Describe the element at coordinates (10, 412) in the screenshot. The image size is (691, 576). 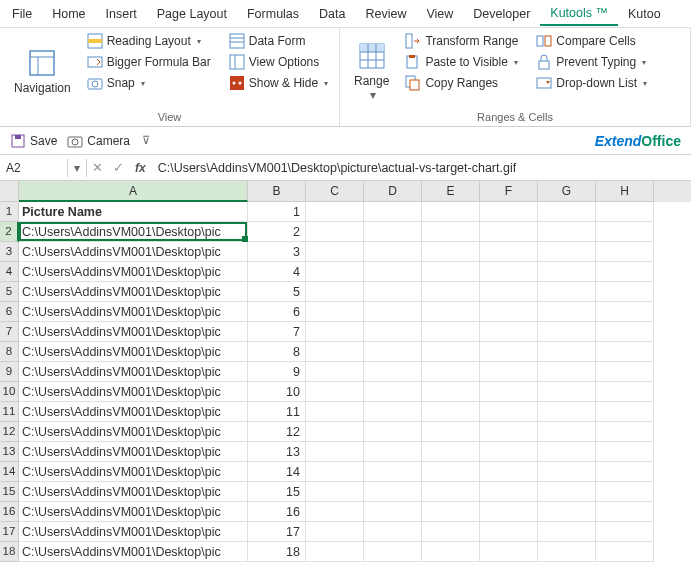
I see `row-header: 11` at that location.